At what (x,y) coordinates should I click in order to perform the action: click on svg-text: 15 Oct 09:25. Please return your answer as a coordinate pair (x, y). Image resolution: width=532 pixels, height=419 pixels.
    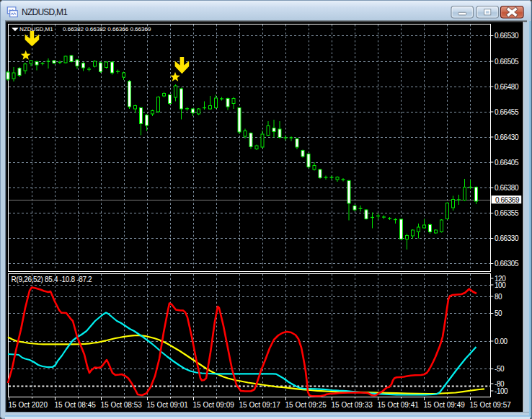
    Looking at the image, I should click on (306, 405).